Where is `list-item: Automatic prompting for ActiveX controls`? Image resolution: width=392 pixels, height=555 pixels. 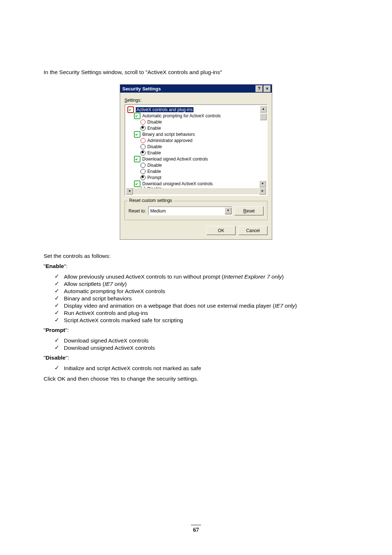
list-item: Automatic prompting for ActiveX controls is located at coordinates (206, 291).